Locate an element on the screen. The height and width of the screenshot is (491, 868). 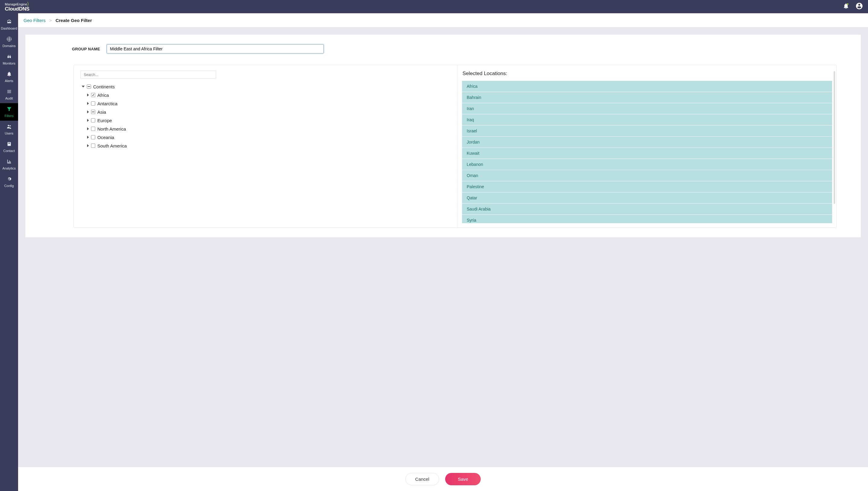
location-tree: Continents AfricaAntarcticaAsiaEuropeNor… is located at coordinates (266, 152).